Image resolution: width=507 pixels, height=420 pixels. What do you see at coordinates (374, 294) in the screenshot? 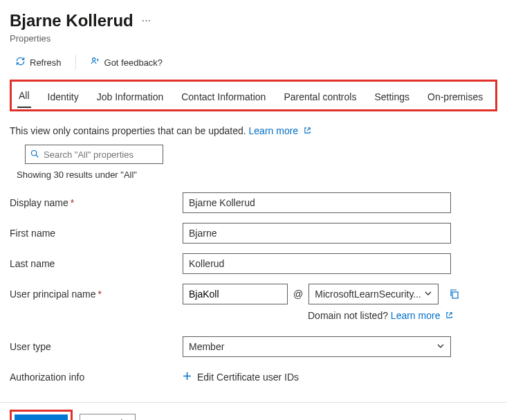
I see `upn-domain-select: MicrosoftLearnSecurity...` at bounding box center [374, 294].